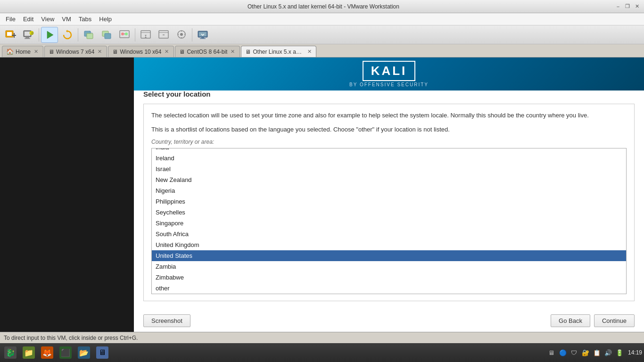 The width and height of the screenshot is (644, 362). What do you see at coordinates (389, 223) in the screenshot?
I see `country-item-singapore: Singapore` at bounding box center [389, 223].